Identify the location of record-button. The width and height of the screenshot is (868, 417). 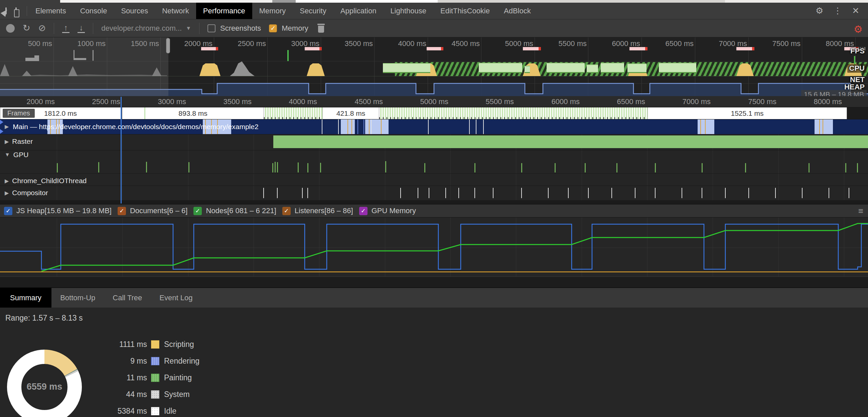
(10, 28).